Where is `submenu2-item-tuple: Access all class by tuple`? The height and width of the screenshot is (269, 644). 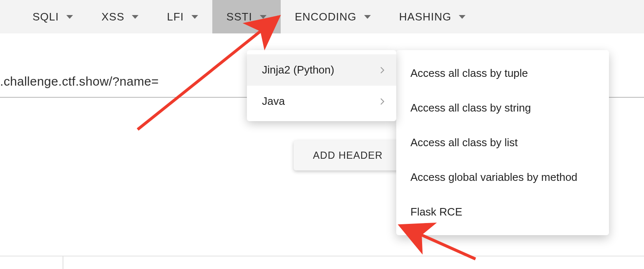
submenu2-item-tuple: Access all class by tuple is located at coordinates (503, 74).